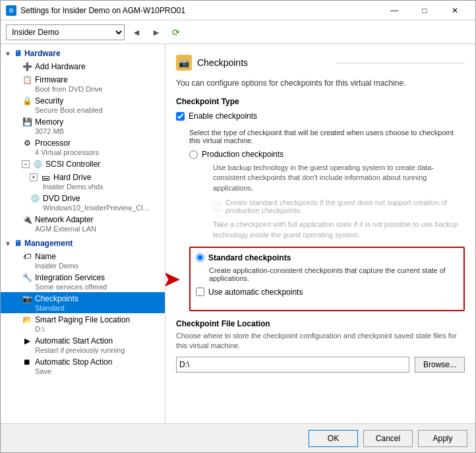 Image resolution: width=476 pixels, height=453 pixels. I want to click on hard-drive-expand: +, so click(34, 177).